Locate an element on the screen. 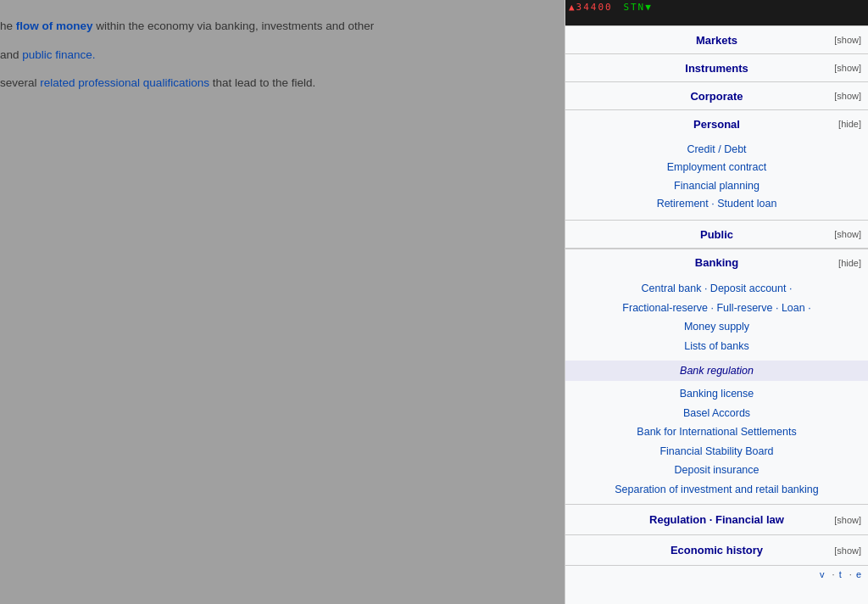 This screenshot has height=604, width=868. bank-international-settlements-link: Bank for International Settlements is located at coordinates (717, 433).